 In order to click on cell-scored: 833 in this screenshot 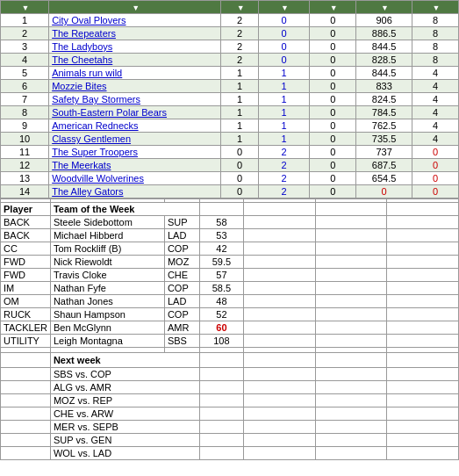, I will do `click(384, 86)`.